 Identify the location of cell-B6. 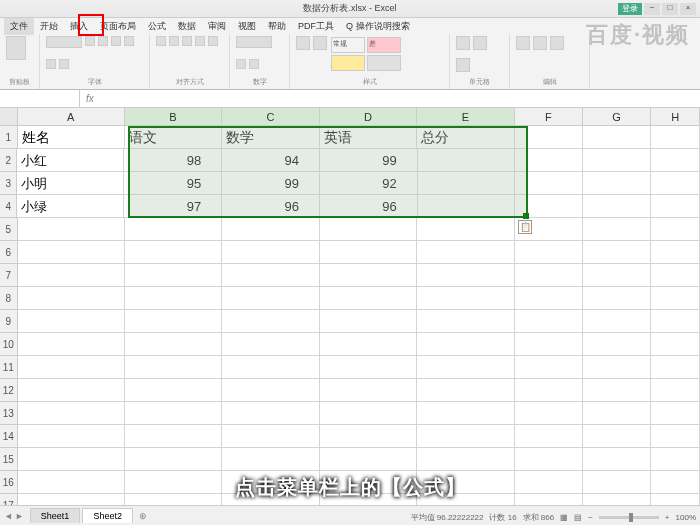
(174, 252).